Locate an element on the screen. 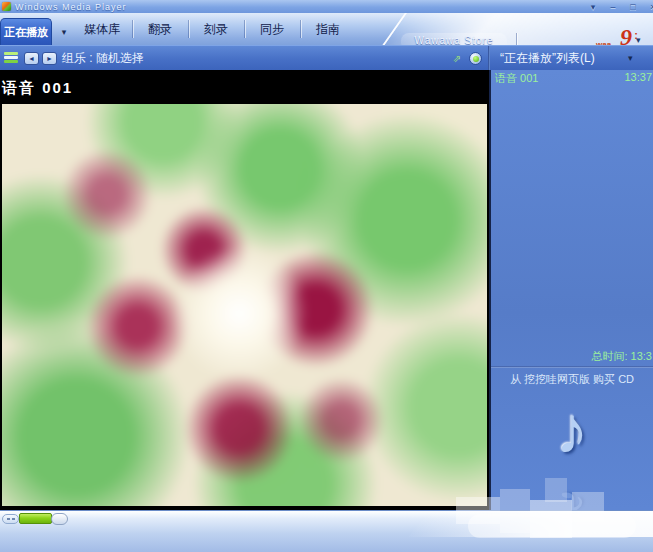 The width and height of the screenshot is (653, 552). store-music-button: Wawawa Store Music is located at coordinates (454, 39).